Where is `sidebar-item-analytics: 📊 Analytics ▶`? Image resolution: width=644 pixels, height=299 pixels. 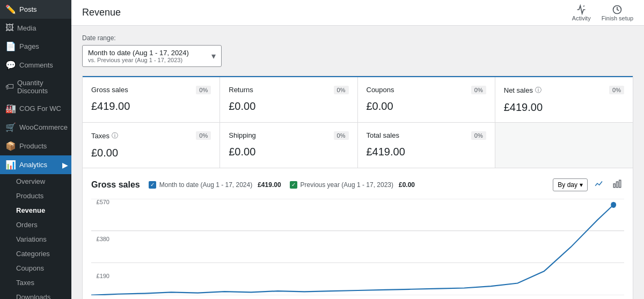
sidebar-item-analytics: 📊 Analytics ▶ is located at coordinates (35, 165).